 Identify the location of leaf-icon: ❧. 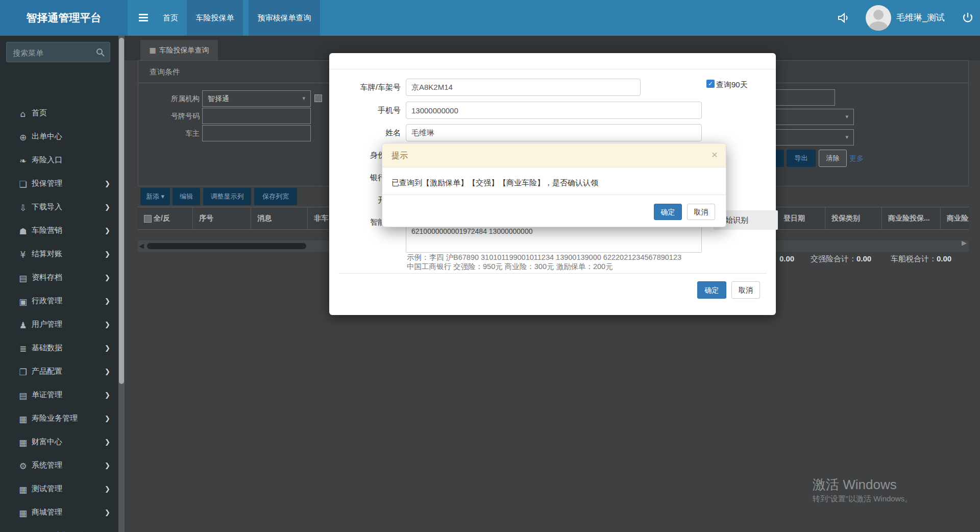
(23, 161).